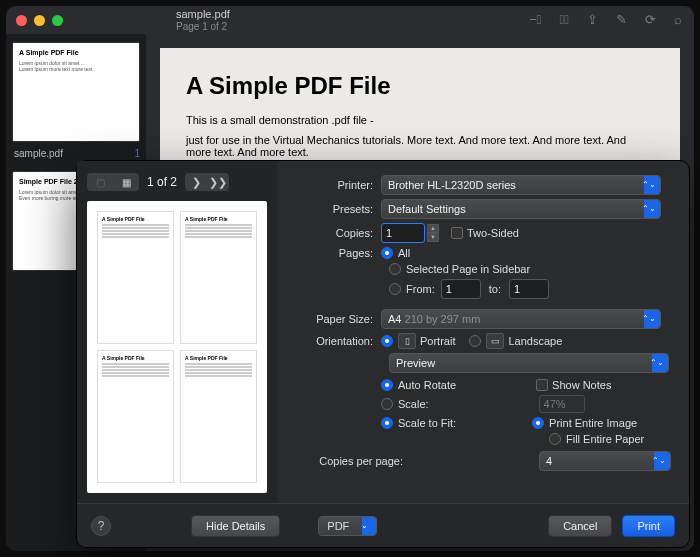 The height and width of the screenshot is (557, 700). Describe the element at coordinates (22, 20) in the screenshot. I see `close-window-icon` at that location.